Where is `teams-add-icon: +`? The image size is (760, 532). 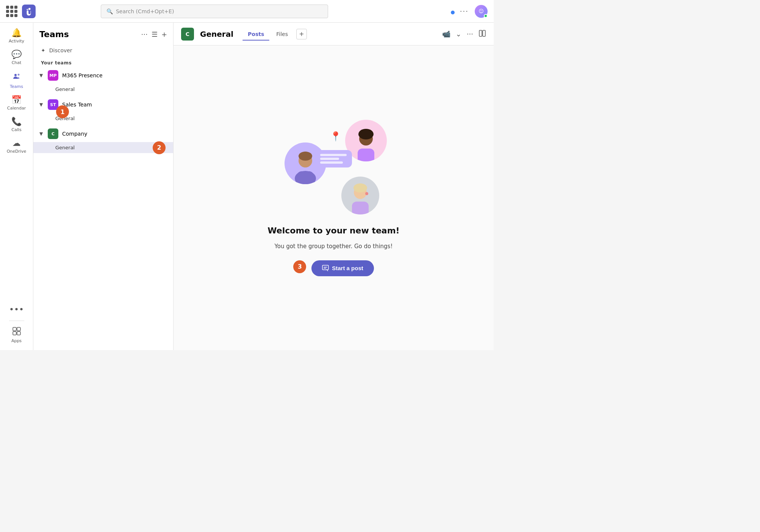
teams-add-icon: + is located at coordinates (164, 34).